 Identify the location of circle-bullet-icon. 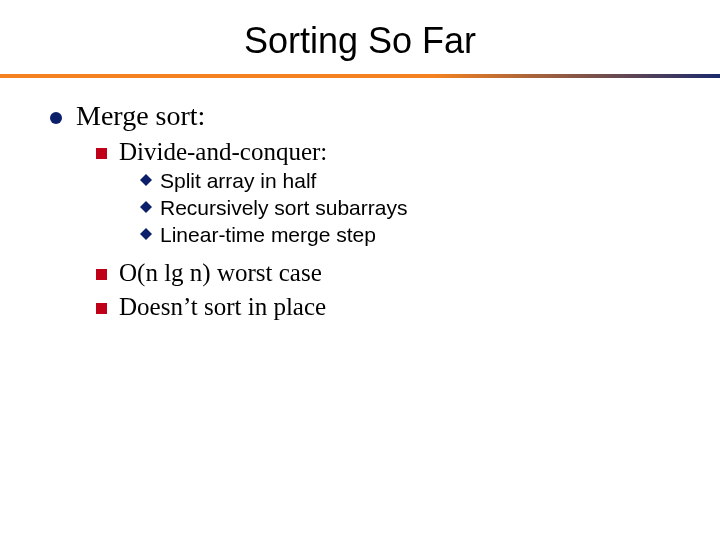
(56, 118).